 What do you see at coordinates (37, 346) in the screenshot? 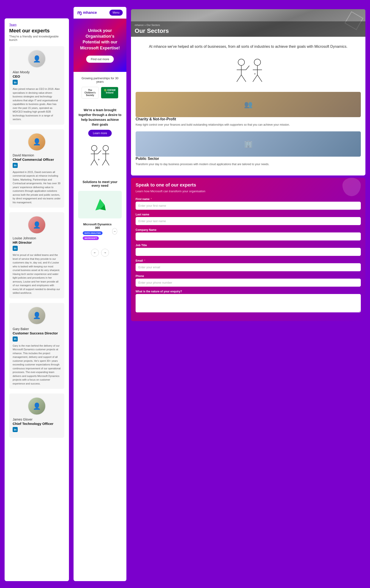
I see `expert-card-4: 👤 Gary Baker Customer Success Director i…` at bounding box center [37, 346].